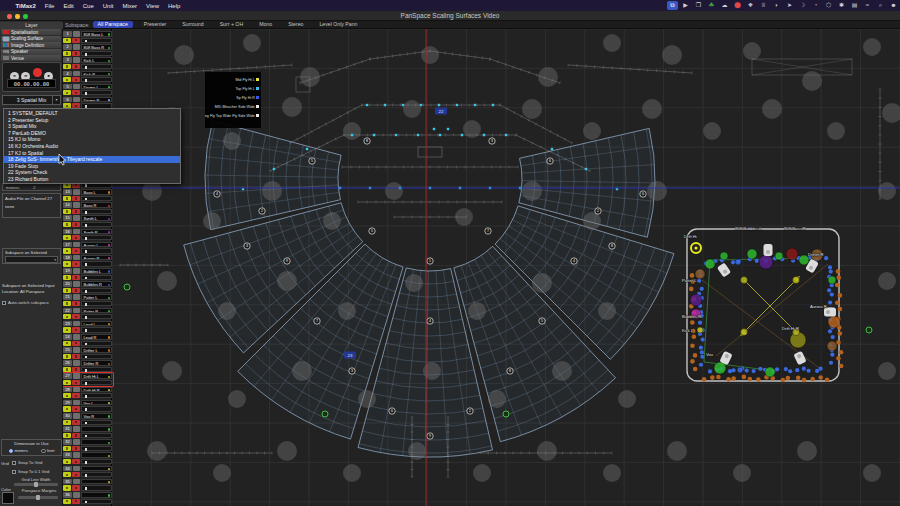 The image size is (900, 506). Describe the element at coordinates (790, 6) in the screenshot. I see `swift-icon: ➤` at that location.